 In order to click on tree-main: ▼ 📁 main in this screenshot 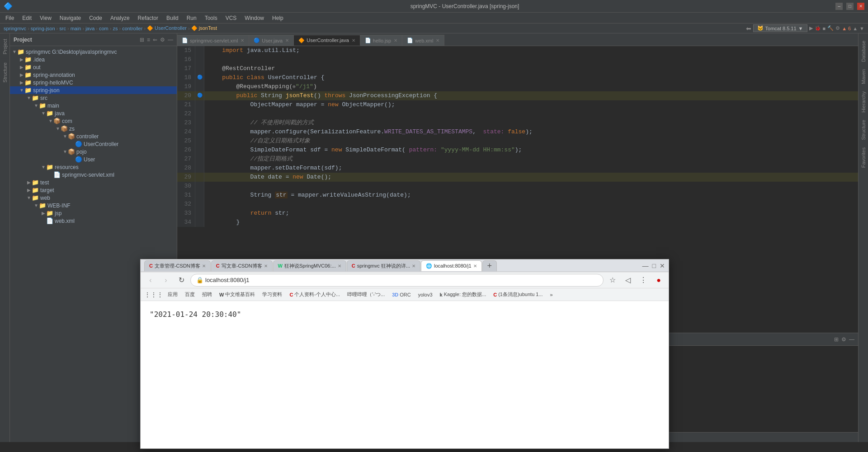, I will do `click(93, 106)`.